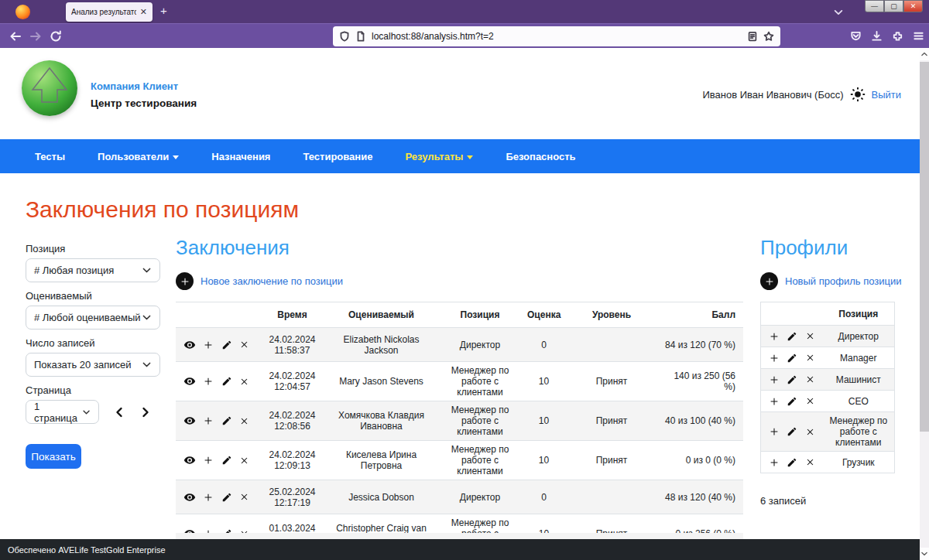  Describe the element at coordinates (381, 382) in the screenshot. I see `cell-evaluee: Mary Jason Stevens` at that location.